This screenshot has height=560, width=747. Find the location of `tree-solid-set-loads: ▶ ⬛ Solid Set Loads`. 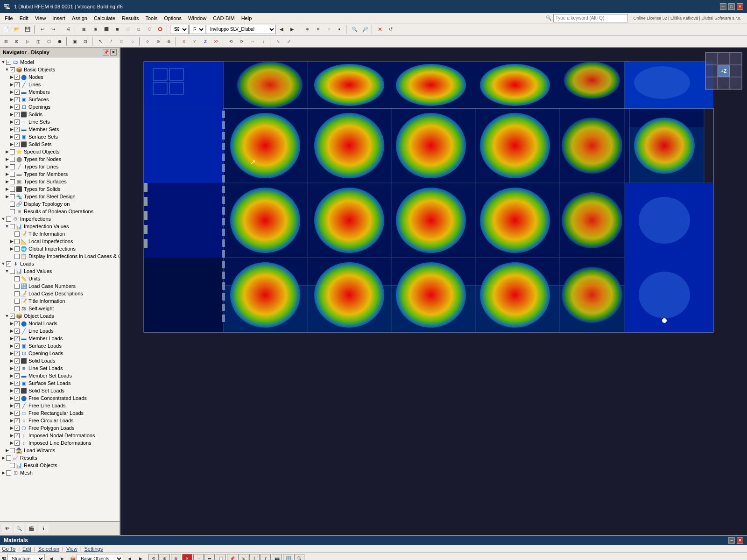

tree-solid-set-loads: ▶ ⬛ Solid Set Loads is located at coordinates (60, 391).